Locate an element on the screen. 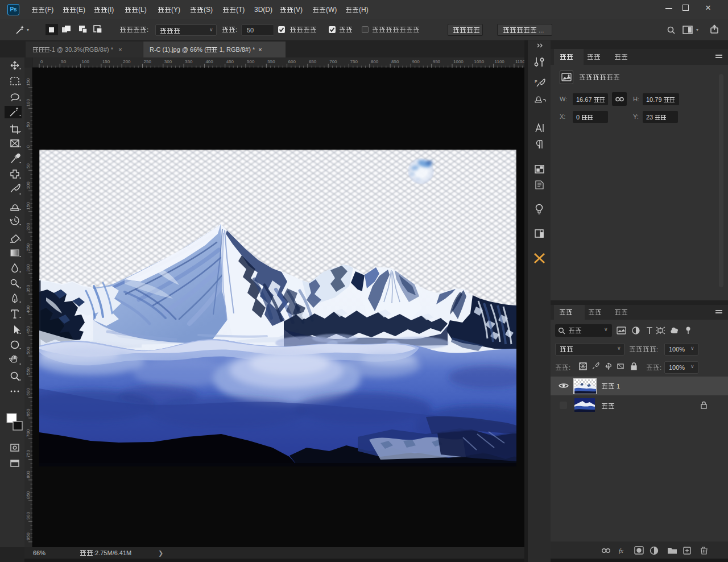 The width and height of the screenshot is (728, 562). svg-text: 1000 is located at coordinates (458, 61).